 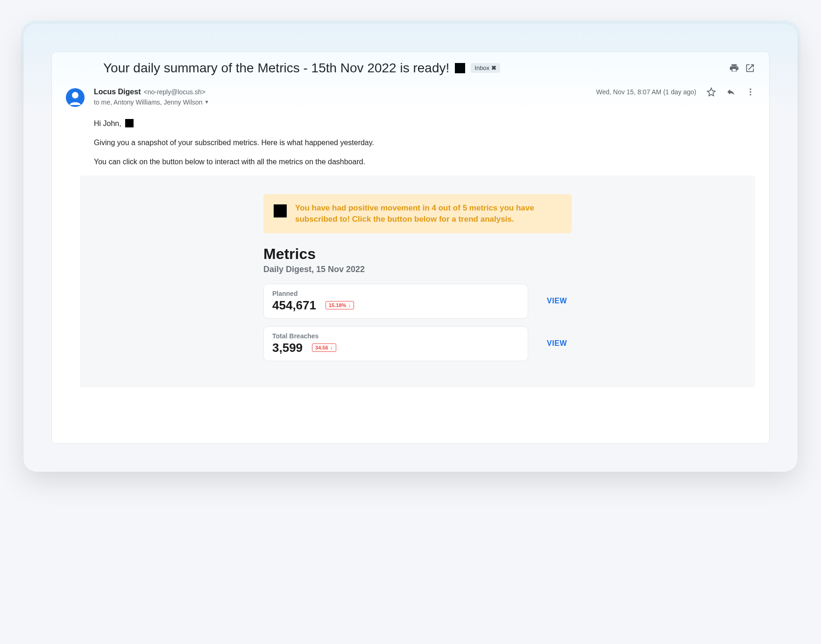 What do you see at coordinates (337, 305) in the screenshot?
I see `metric-delta: 15.18%` at bounding box center [337, 305].